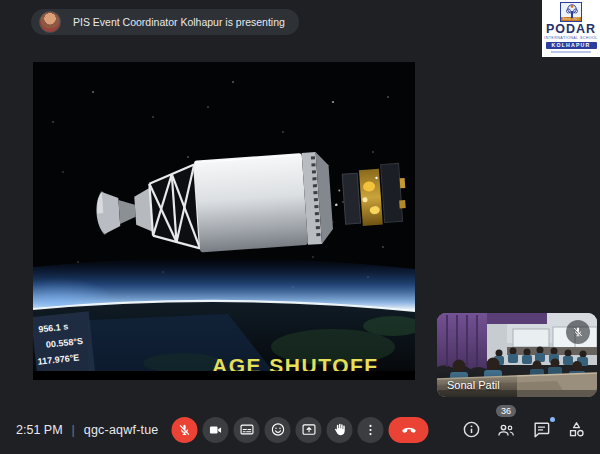 This screenshot has height=454, width=600. What do you see at coordinates (300, 430) in the screenshot?
I see `call-controls` at bounding box center [300, 430].